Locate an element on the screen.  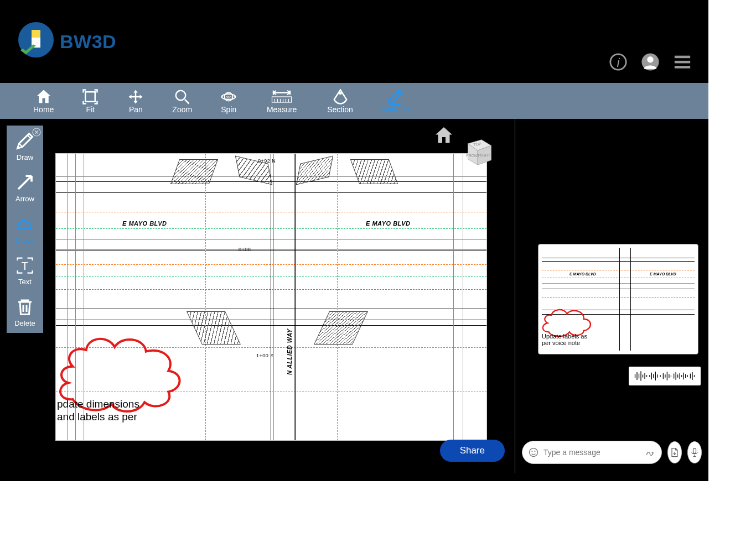
share-button: Share is located at coordinates (473, 451).